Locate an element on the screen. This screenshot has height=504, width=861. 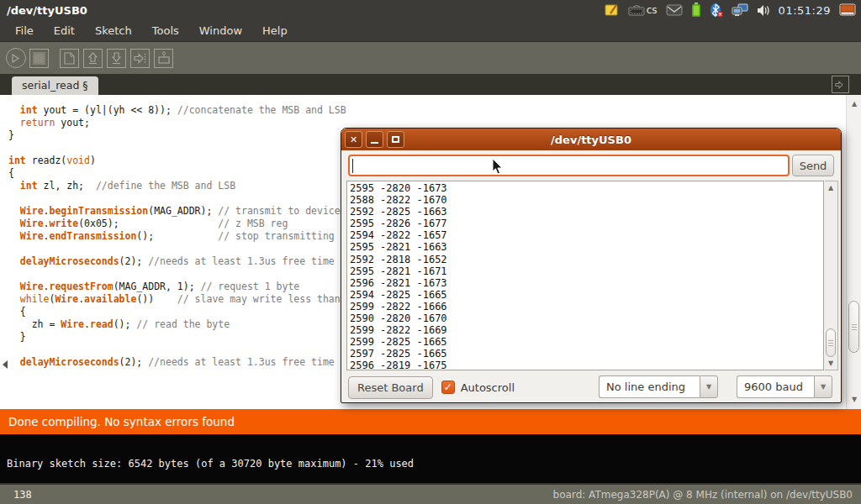
upload-button is located at coordinates (140, 59).